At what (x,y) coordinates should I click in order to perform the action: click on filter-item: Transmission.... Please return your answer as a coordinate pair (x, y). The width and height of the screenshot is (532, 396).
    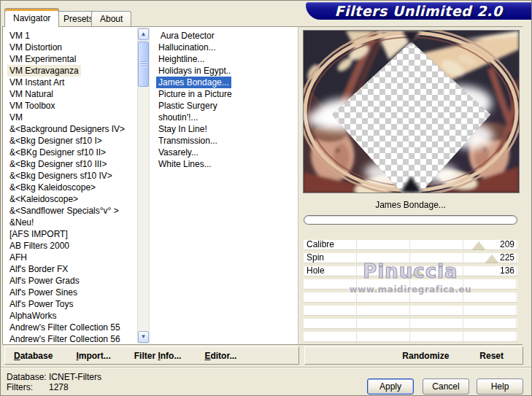
    Looking at the image, I should click on (188, 141).